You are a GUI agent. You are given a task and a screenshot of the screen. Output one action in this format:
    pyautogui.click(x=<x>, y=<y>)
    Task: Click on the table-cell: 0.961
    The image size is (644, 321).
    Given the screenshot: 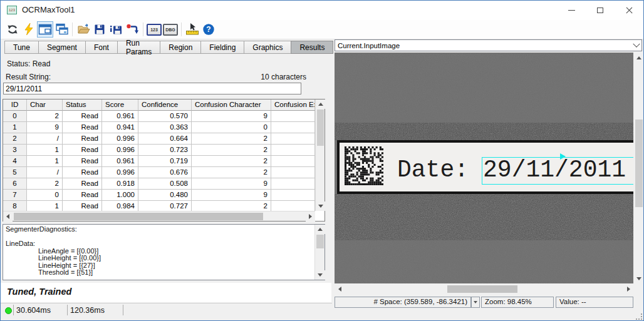 What is the action you would take?
    pyautogui.click(x=120, y=116)
    